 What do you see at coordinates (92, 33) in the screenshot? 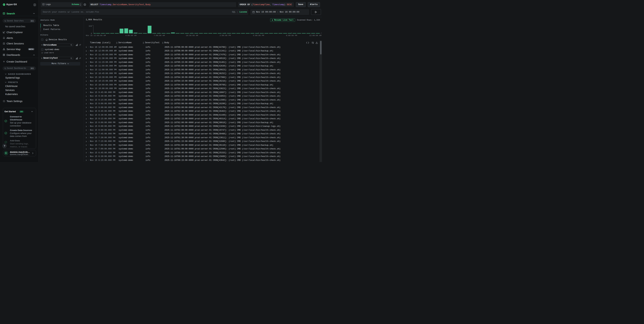
I see `svg-text: 0` at bounding box center [92, 33].